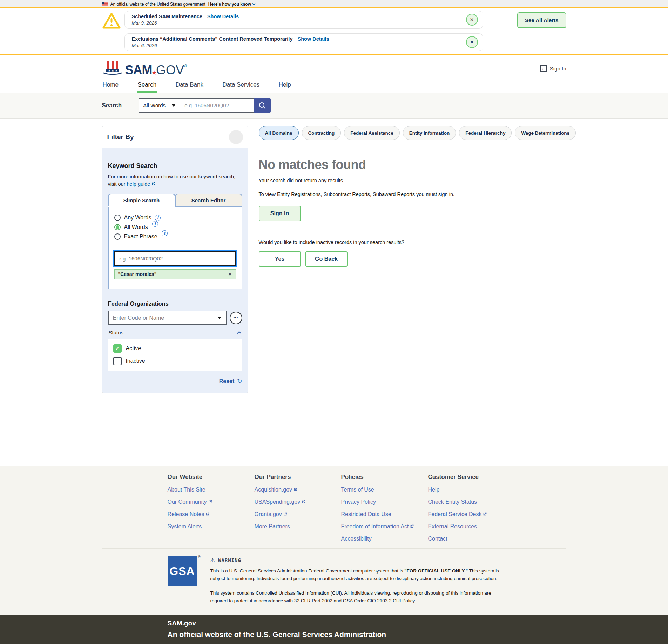 This screenshot has height=644, width=668. Describe the element at coordinates (144, 68) in the screenshot. I see `sam-gov-logo: ★★★ SAM★GOV®` at that location.